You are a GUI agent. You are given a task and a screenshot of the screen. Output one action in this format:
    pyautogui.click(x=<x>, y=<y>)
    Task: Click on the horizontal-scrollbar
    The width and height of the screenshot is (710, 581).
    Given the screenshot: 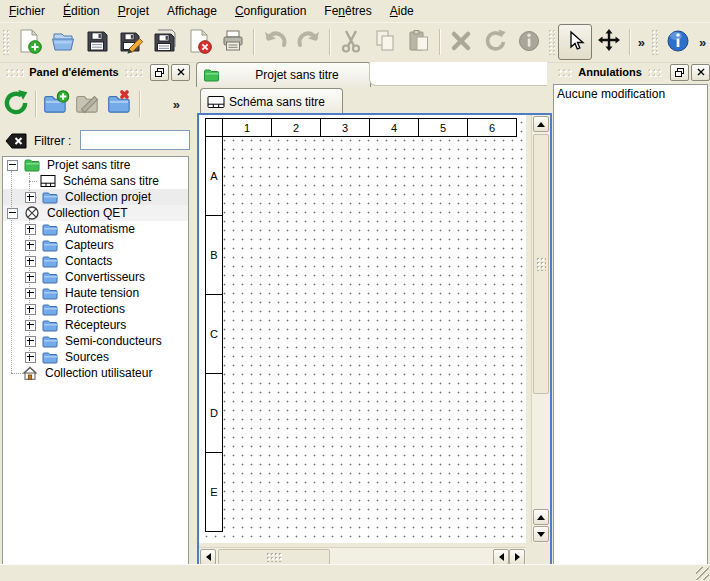 What is the action you would take?
    pyautogui.click(x=362, y=556)
    